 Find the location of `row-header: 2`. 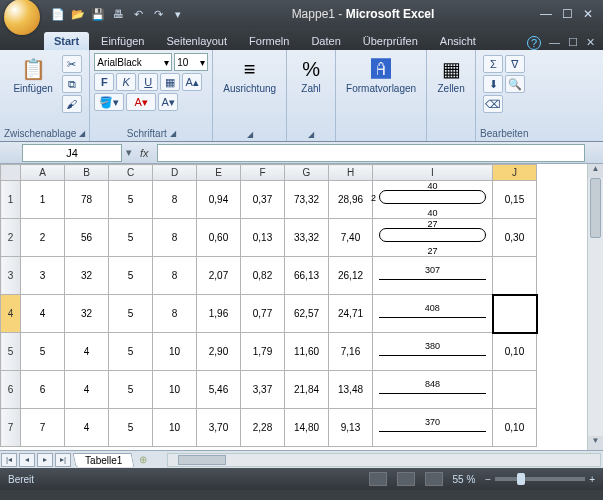

row-header: 2 is located at coordinates (11, 238).